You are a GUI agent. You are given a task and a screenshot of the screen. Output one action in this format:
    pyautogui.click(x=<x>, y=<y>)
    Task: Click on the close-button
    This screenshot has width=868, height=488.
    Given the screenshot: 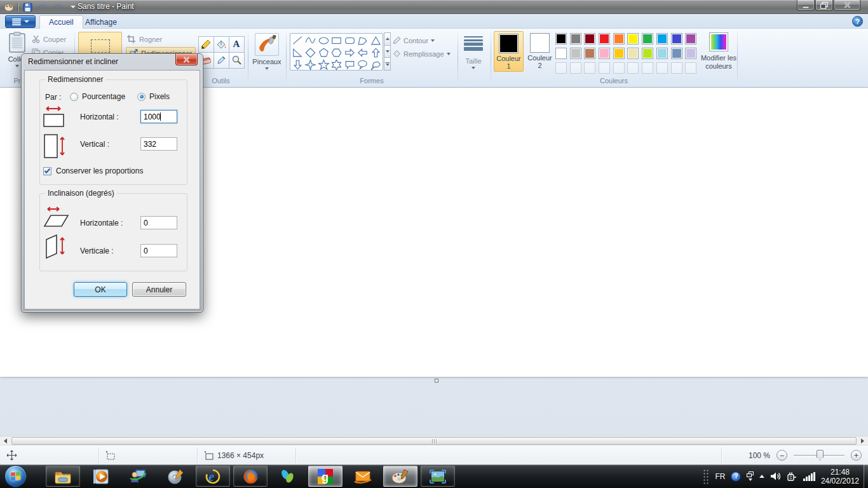 What is the action you would take?
    pyautogui.click(x=847, y=5)
    